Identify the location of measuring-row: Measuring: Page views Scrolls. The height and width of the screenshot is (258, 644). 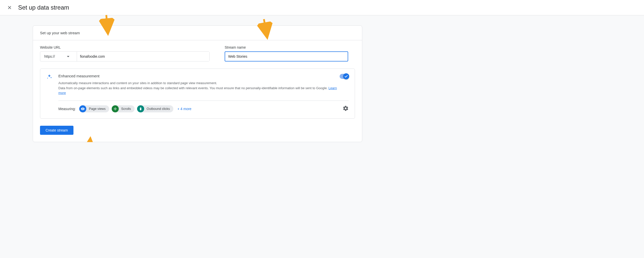
(204, 109).